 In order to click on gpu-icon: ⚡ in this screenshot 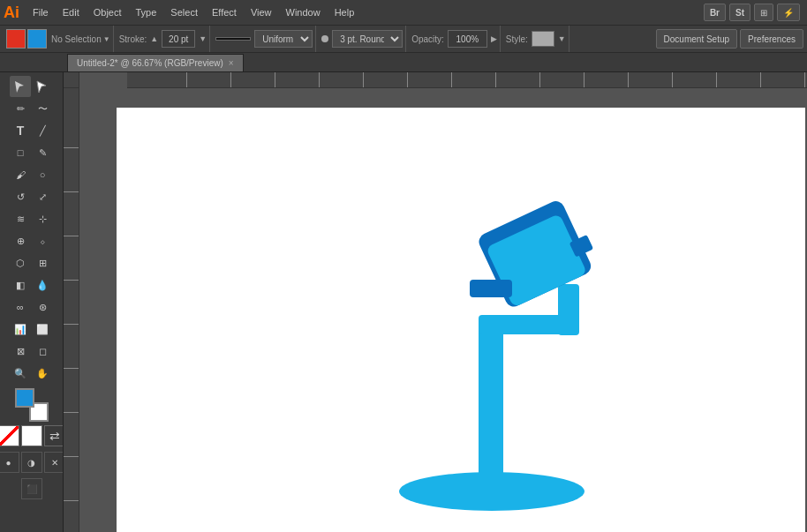, I will do `click(788, 12)`.